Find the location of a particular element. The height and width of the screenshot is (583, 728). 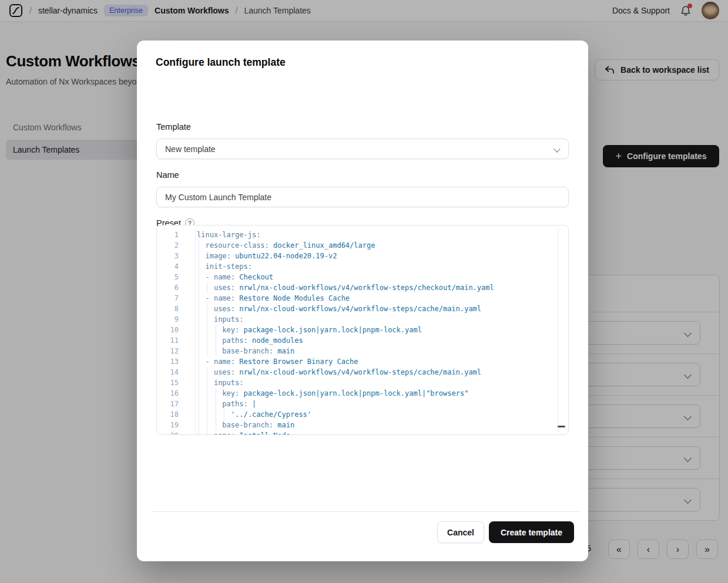

modal-footer: Cancel Create template is located at coordinates (505, 532).